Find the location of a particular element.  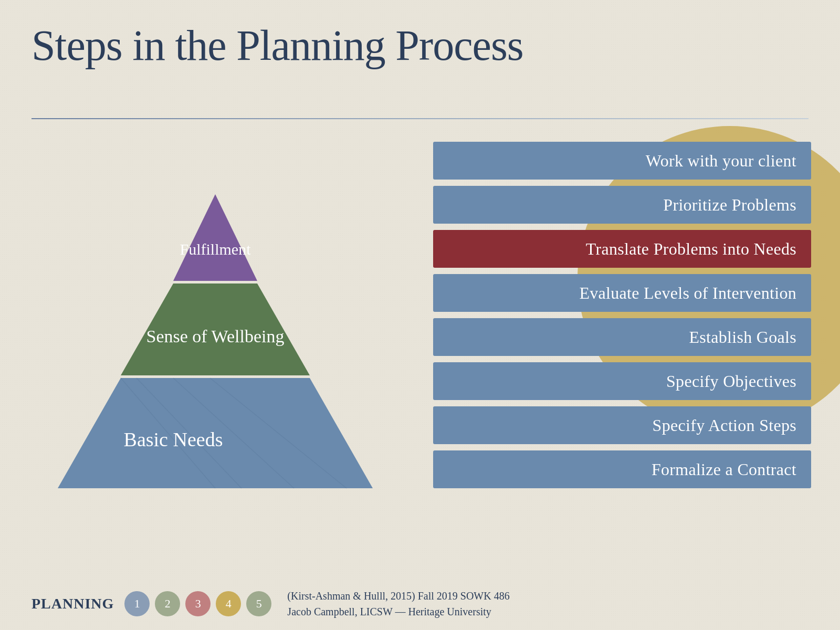

svg-text: Fulfillment is located at coordinates (216, 249).